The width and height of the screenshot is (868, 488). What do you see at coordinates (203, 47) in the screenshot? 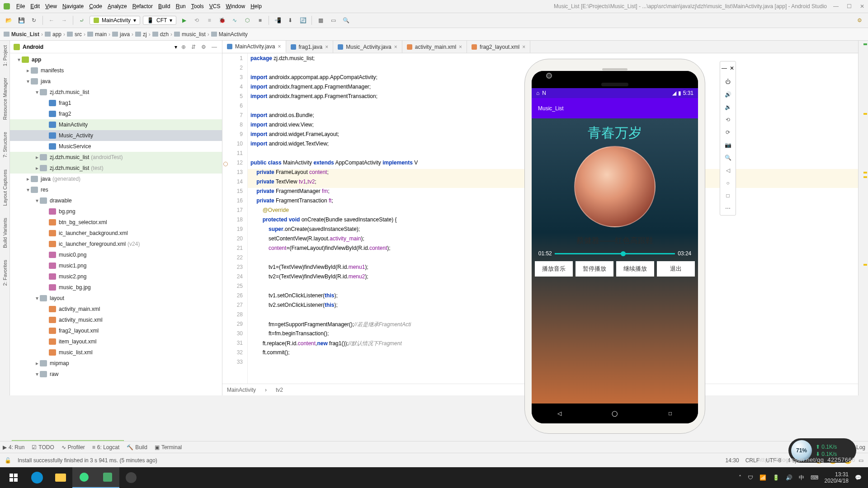
I see `gear-icon: ⚙` at bounding box center [203, 47].